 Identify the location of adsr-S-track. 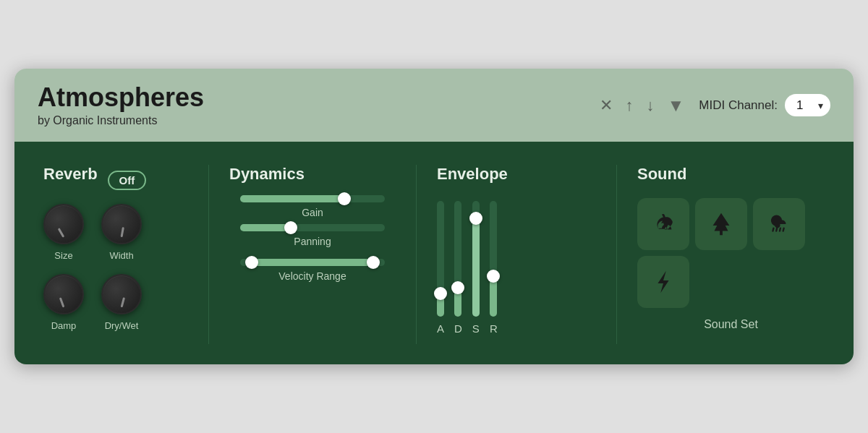
(476, 259).